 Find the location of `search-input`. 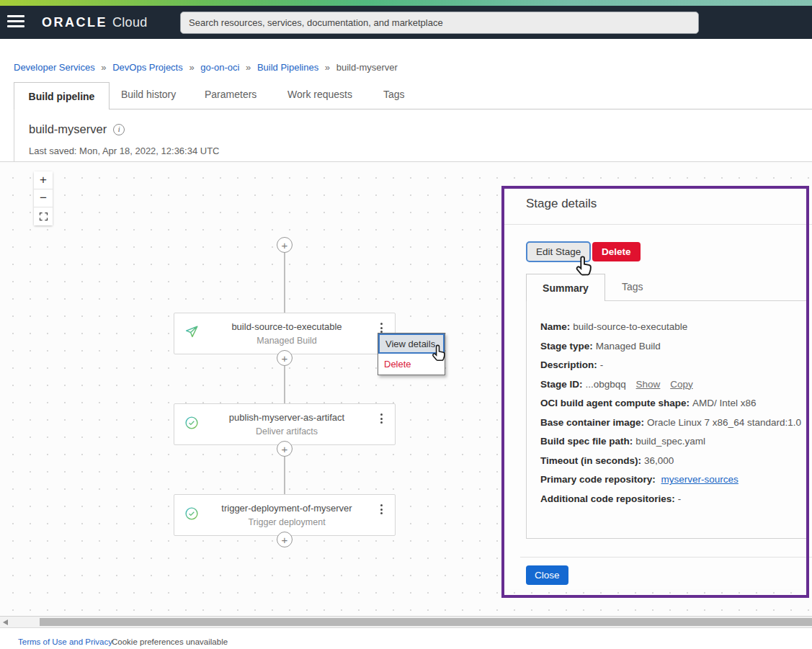

search-input is located at coordinates (440, 23).